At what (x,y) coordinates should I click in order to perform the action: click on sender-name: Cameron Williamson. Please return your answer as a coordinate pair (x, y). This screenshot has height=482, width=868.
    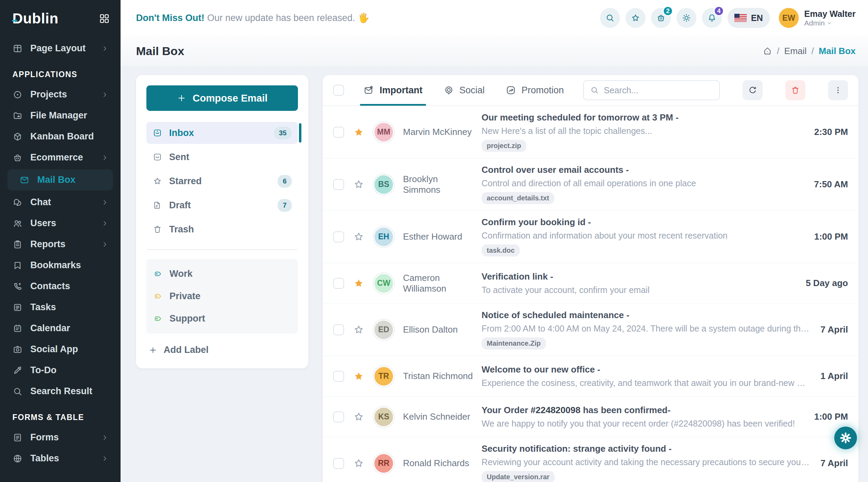
    Looking at the image, I should click on (442, 283).